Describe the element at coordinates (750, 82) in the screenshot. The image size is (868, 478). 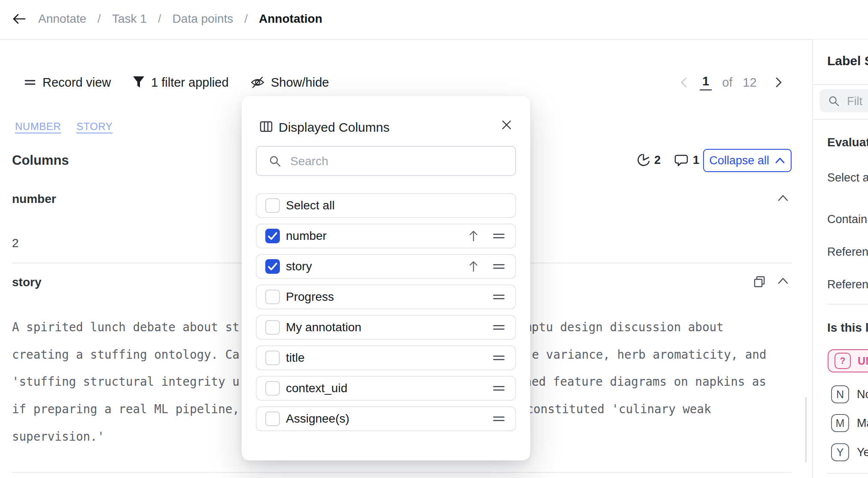
I see `page-total: 12` at that location.